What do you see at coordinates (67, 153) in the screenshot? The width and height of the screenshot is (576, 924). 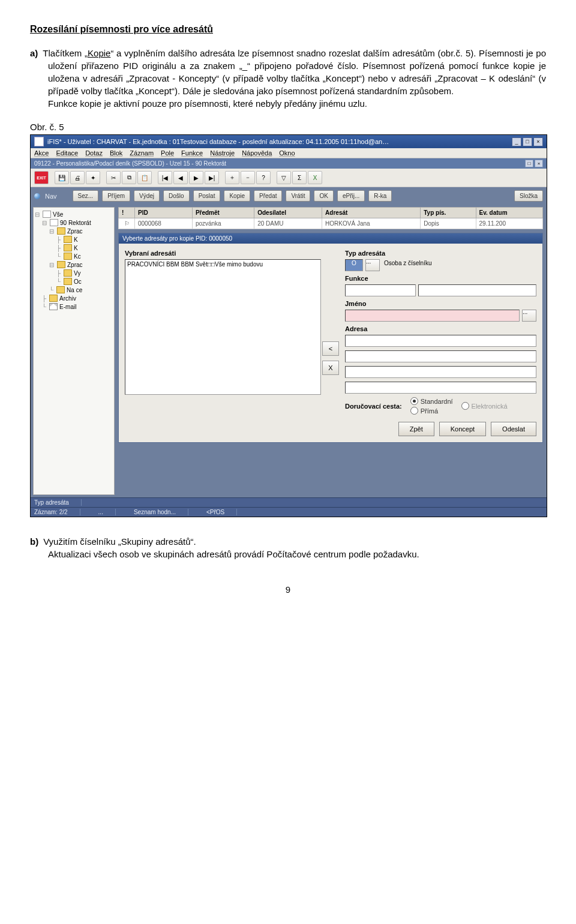 I see `menu-editace: Editace` at bounding box center [67, 153].